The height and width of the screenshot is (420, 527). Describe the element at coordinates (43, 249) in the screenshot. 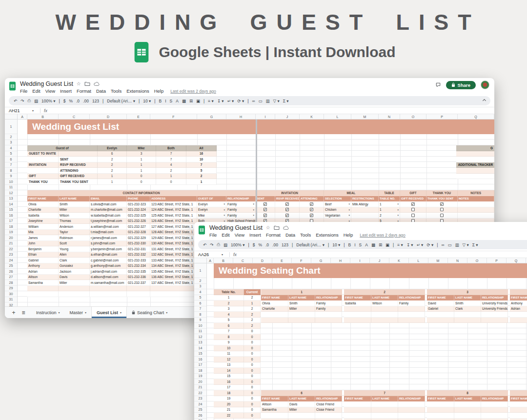

I see `cell-first-name: Benjamin` at that location.